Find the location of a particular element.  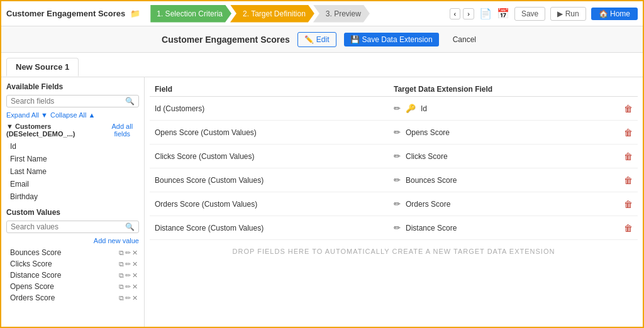

search-values-input is located at coordinates (68, 227).